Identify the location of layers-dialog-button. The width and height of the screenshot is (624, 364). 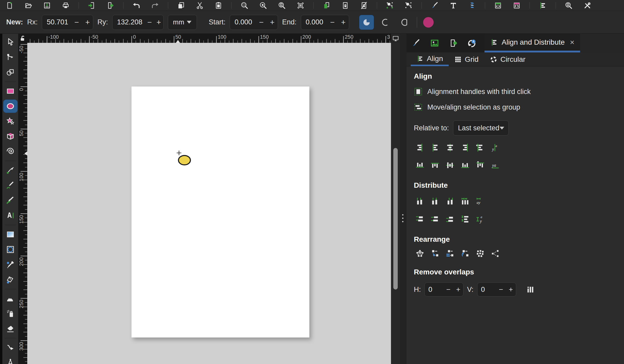
(472, 5).